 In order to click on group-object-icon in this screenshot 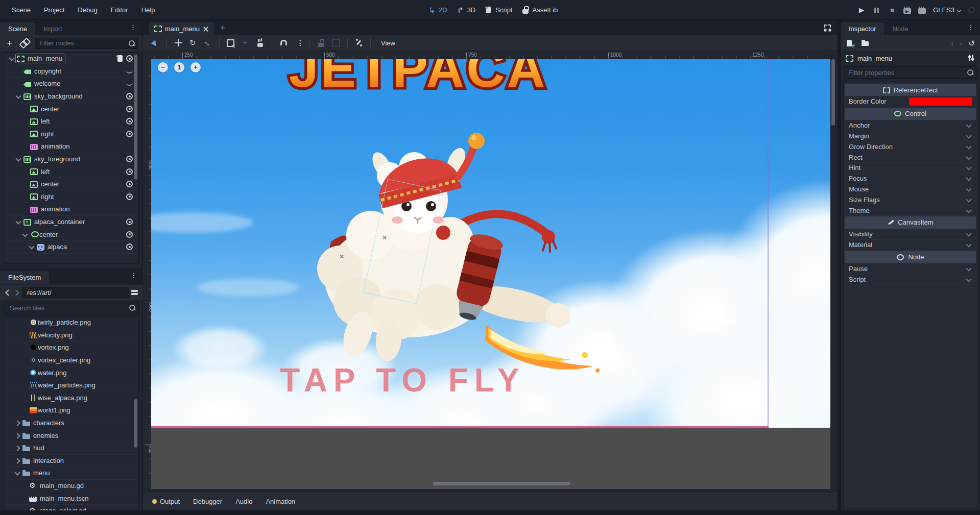, I will do `click(336, 43)`.